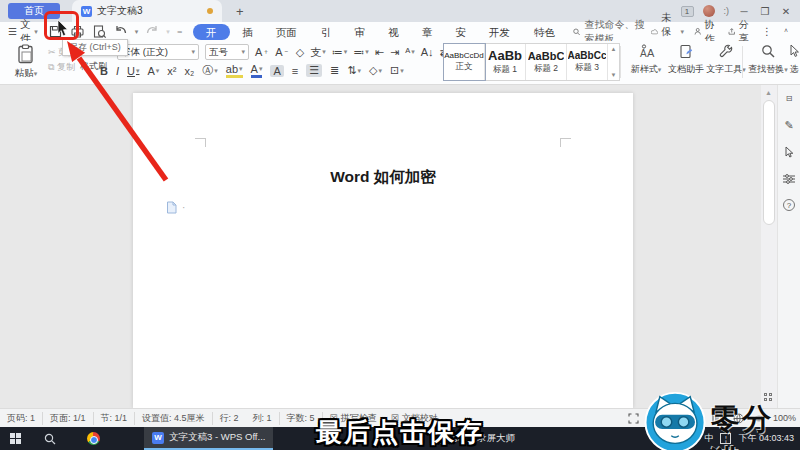  What do you see at coordinates (394, 52) in the screenshot?
I see `increase-indent-button: ⇥` at bounding box center [394, 52].